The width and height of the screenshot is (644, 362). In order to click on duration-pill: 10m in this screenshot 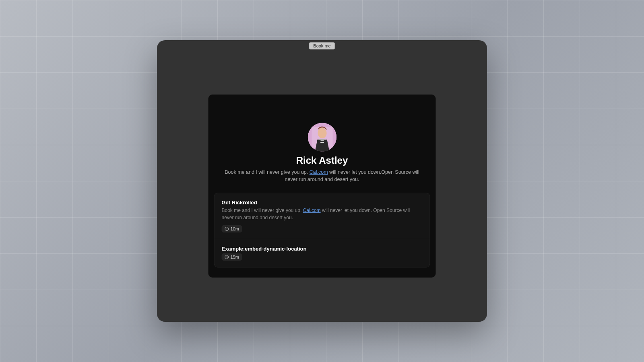, I will do `click(232, 229)`.